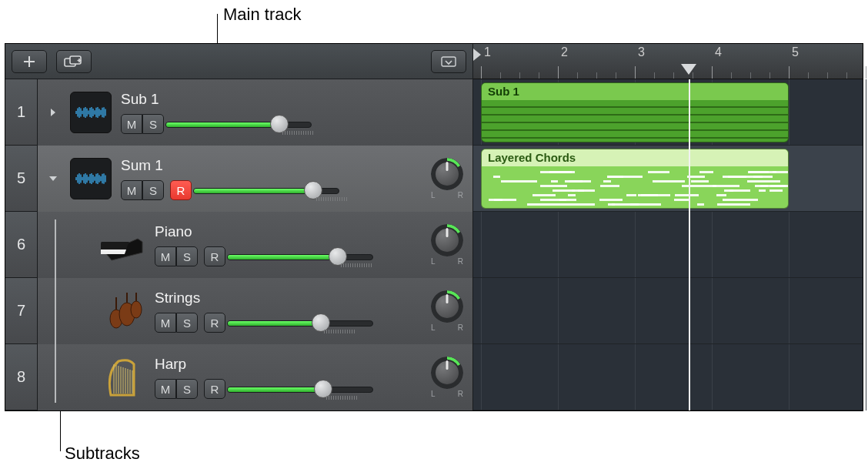  I want to click on track-header: HarpMSRLR, so click(255, 377).